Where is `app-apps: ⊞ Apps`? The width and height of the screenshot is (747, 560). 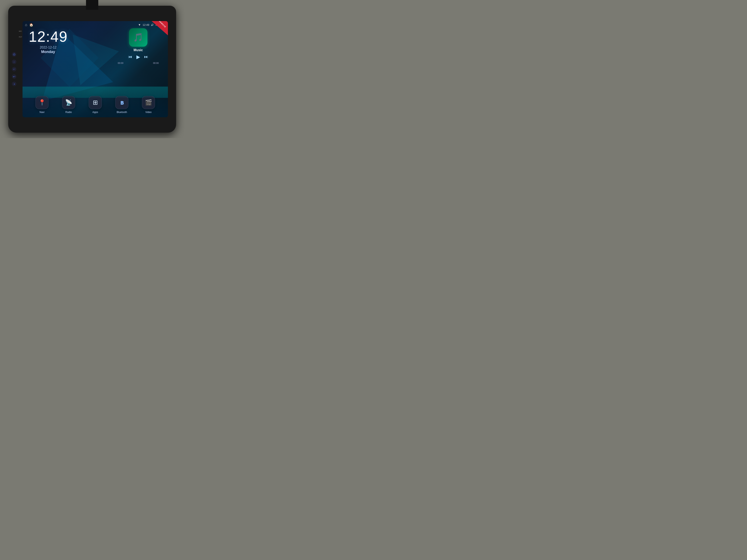 app-apps: ⊞ Apps is located at coordinates (95, 105).